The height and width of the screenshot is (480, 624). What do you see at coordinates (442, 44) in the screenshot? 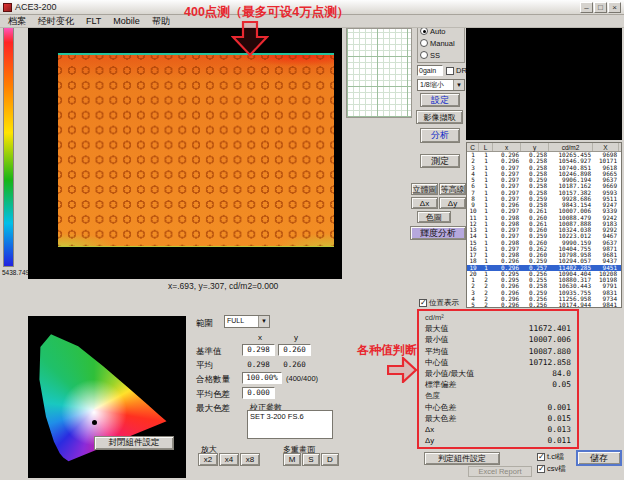
I see `radio-label: Manual` at bounding box center [442, 44].